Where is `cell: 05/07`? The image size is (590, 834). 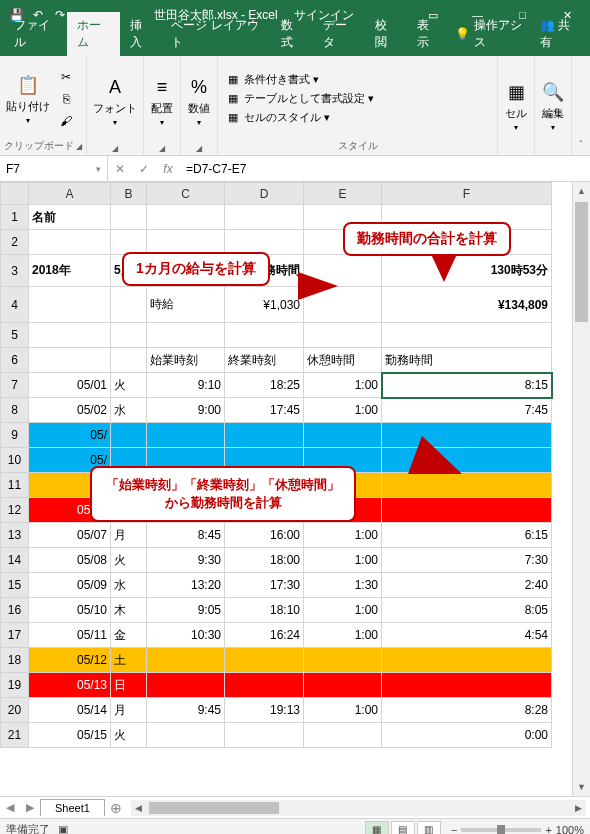 cell: 05/07 is located at coordinates (70, 536).